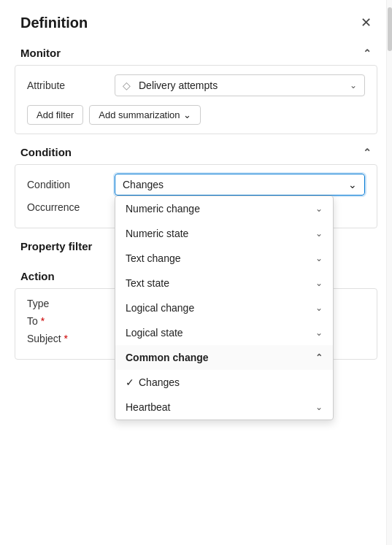 The height and width of the screenshot is (545, 392). What do you see at coordinates (196, 152) in the screenshot?
I see `condition-section-header: Condition ⌃` at bounding box center [196, 152].